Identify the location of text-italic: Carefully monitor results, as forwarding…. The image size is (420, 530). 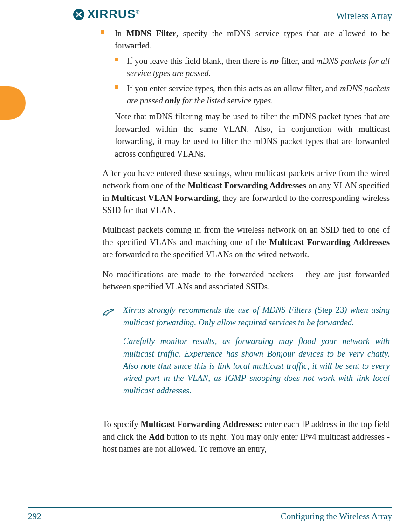
(256, 366).